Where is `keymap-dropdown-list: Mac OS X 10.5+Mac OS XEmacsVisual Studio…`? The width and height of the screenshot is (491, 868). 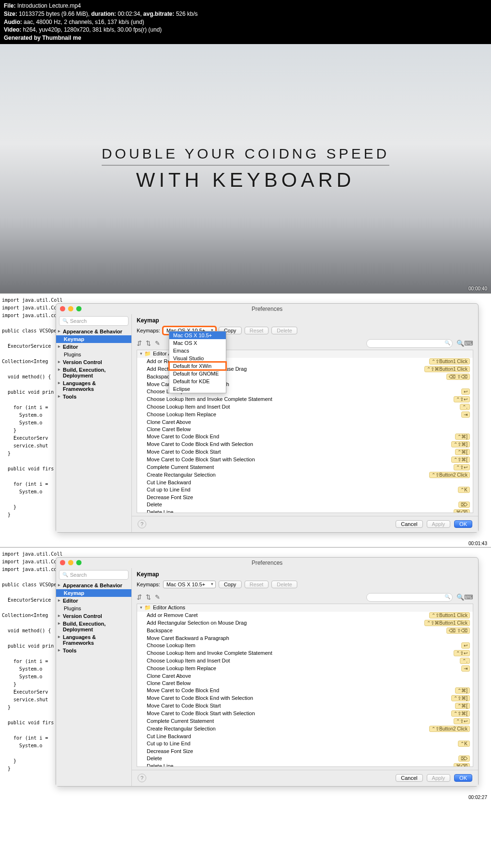 keymap-dropdown-list: Mac OS X 10.5+Mac OS XEmacsVisual Studio… is located at coordinates (198, 362).